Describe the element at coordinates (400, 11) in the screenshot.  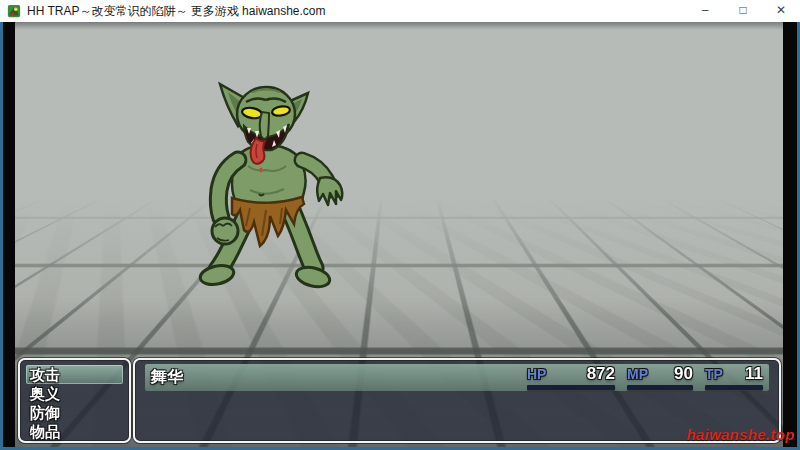
I see `titlebar: HH TRAP～改变常识的陷阱～ 更多游戏 haiwanshe.com – □ …` at that location.